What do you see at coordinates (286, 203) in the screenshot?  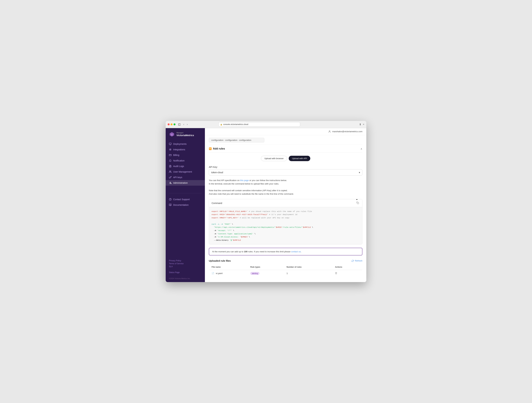 I see `command-header: Command Command copied` at bounding box center [286, 203].